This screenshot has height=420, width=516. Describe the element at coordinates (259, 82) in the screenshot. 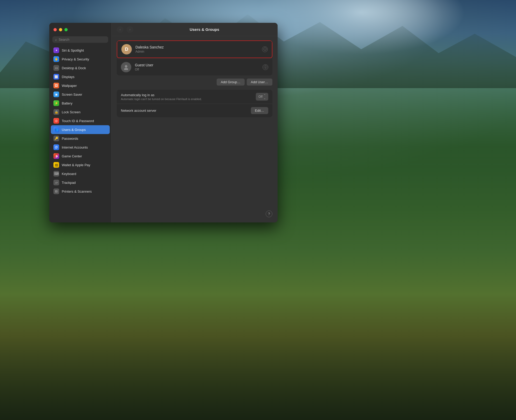

I see `add-user-button: Add User…` at that location.